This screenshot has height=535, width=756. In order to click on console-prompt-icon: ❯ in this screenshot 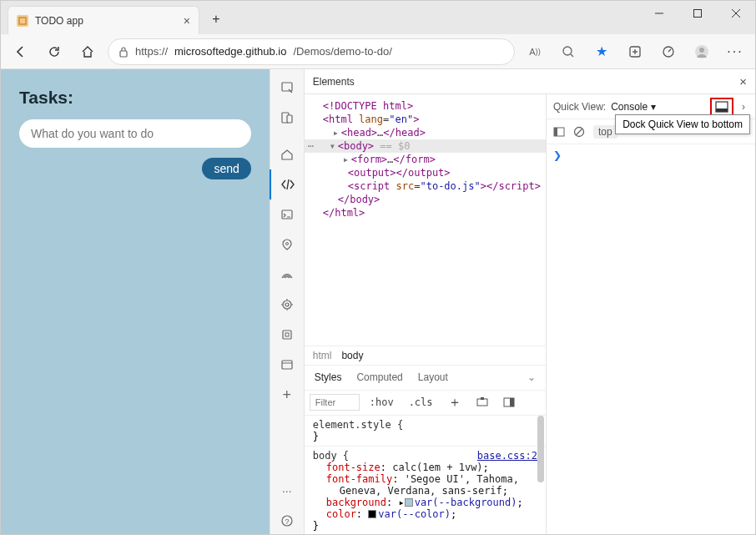, I will do `click(557, 155)`.